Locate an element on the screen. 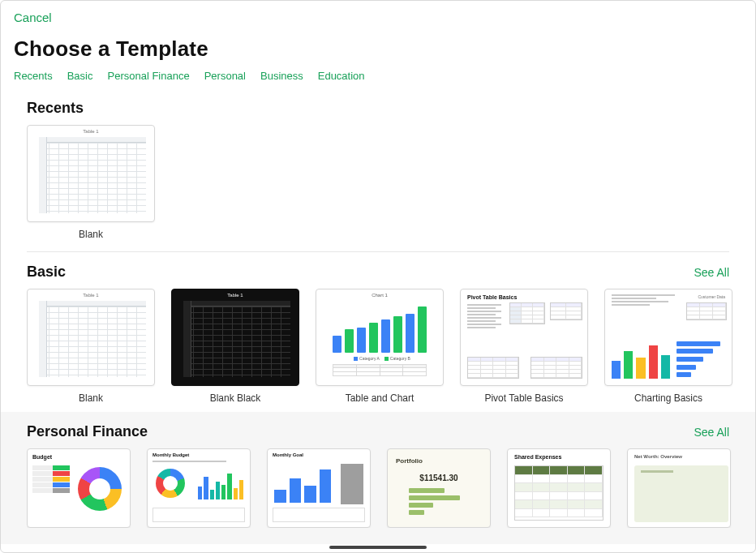 The height and width of the screenshot is (553, 756). heading: Net Worth: Overview is located at coordinates (659, 457).